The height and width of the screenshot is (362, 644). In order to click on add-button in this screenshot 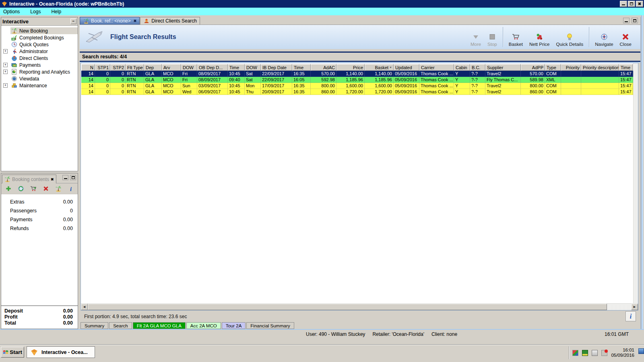, I will do `click(8, 189)`.